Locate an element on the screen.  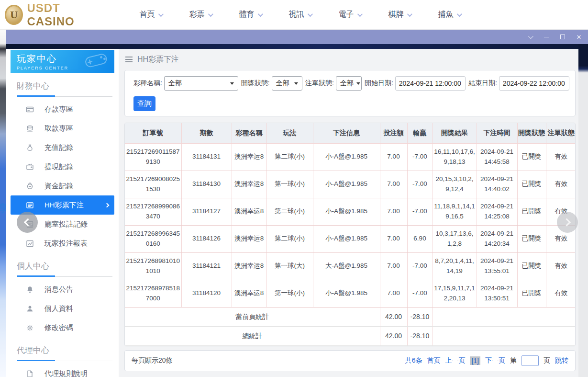
prev-page-link: 上一页 is located at coordinates (455, 361).